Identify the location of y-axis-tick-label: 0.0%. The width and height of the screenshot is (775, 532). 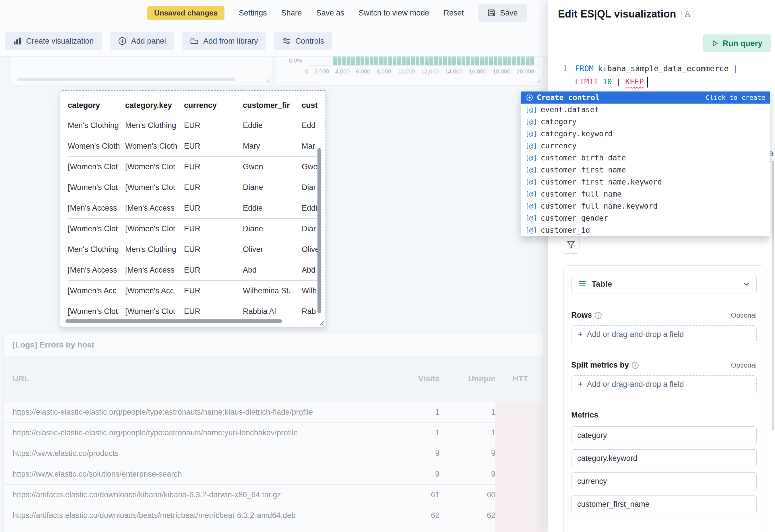
(295, 61).